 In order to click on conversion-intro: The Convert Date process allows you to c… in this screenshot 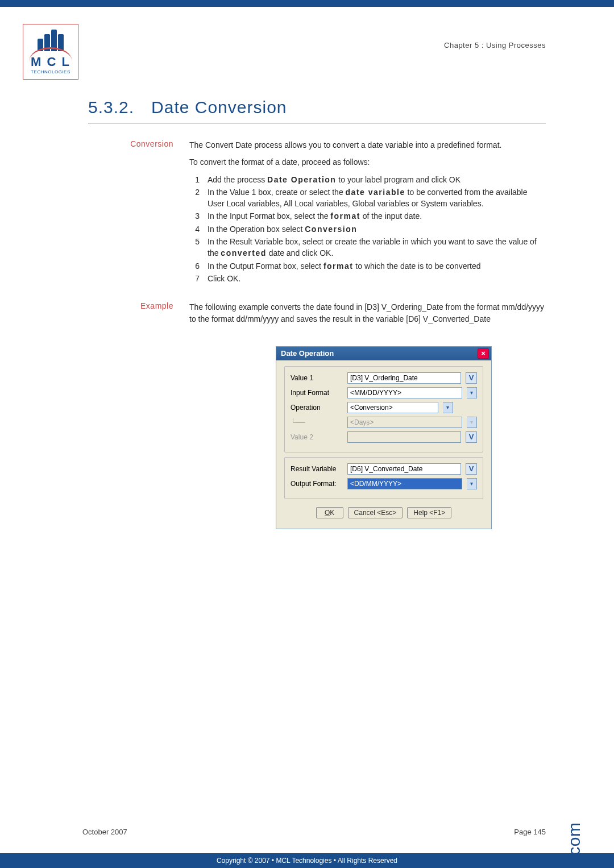, I will do `click(367, 145)`.